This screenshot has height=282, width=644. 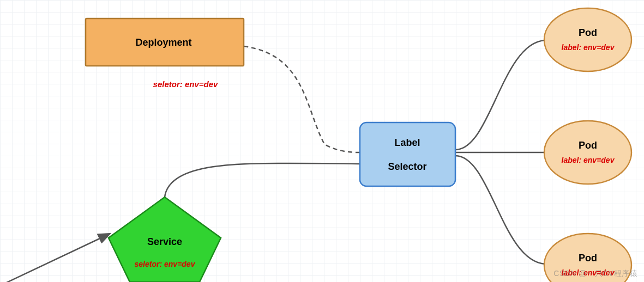 I want to click on service-label: Service, so click(x=165, y=242).